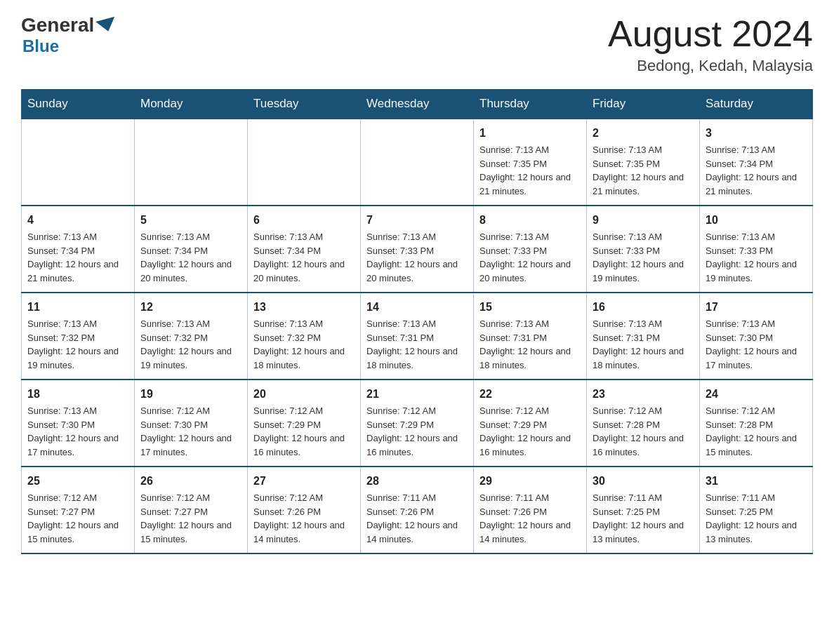 This screenshot has width=834, height=644. I want to click on calendar-cell: 27Sunrise: 7:12 AMSunset: 7:26 PMDayligh…, so click(305, 510).